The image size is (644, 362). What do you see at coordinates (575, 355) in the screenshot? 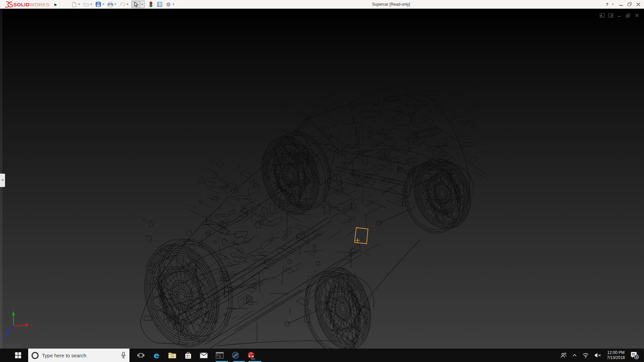
I see `chevron-up-icon` at bounding box center [575, 355].